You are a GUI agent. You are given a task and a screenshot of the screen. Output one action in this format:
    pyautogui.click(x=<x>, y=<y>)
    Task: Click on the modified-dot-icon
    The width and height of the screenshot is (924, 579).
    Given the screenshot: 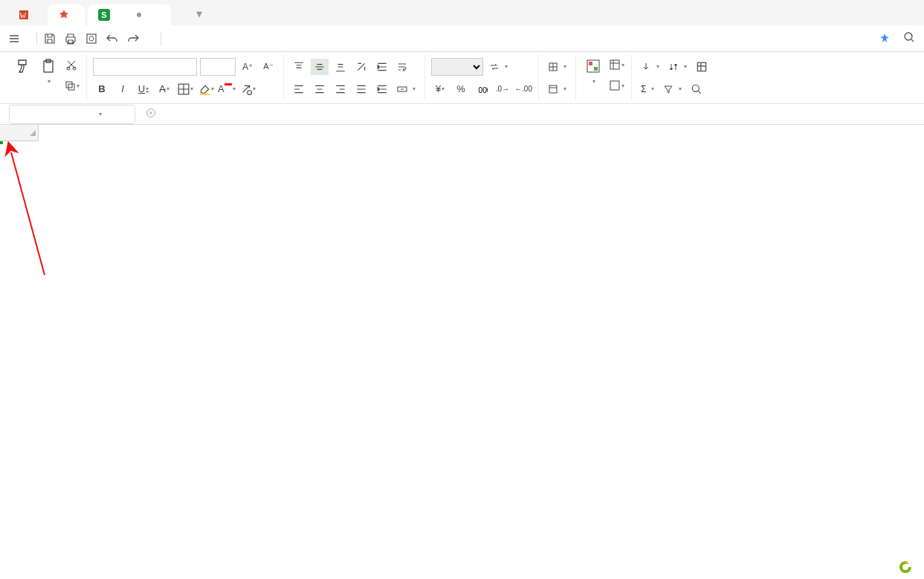 What is the action you would take?
    pyautogui.click(x=139, y=15)
    